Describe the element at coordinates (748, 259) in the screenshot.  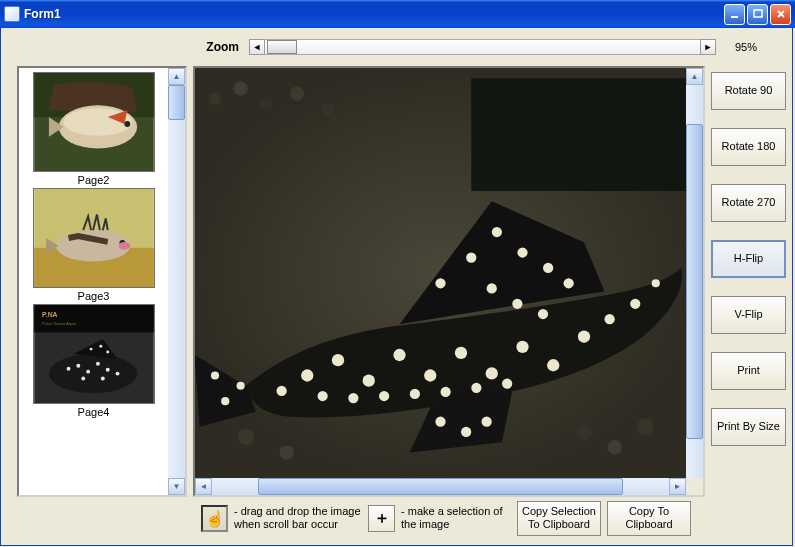
I see `h-flip-button: H-Flip` at that location.